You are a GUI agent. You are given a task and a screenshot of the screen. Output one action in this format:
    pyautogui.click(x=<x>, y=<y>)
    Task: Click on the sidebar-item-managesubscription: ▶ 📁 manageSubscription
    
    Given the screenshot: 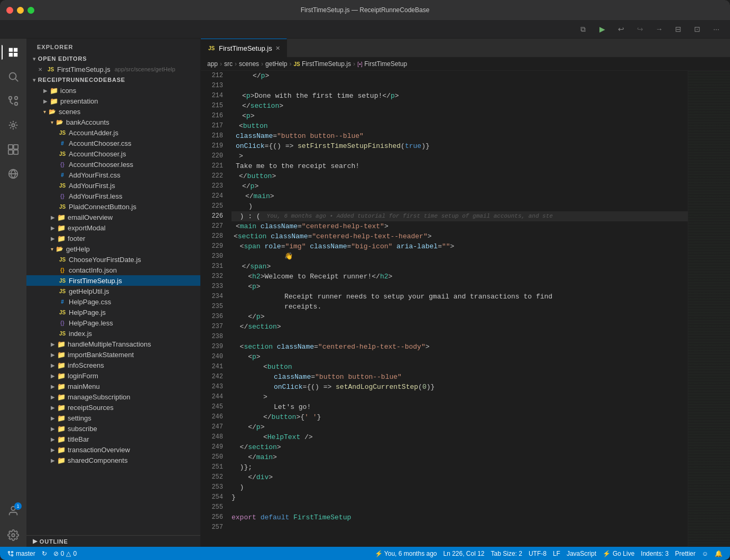 What is the action you would take?
    pyautogui.click(x=113, y=397)
    